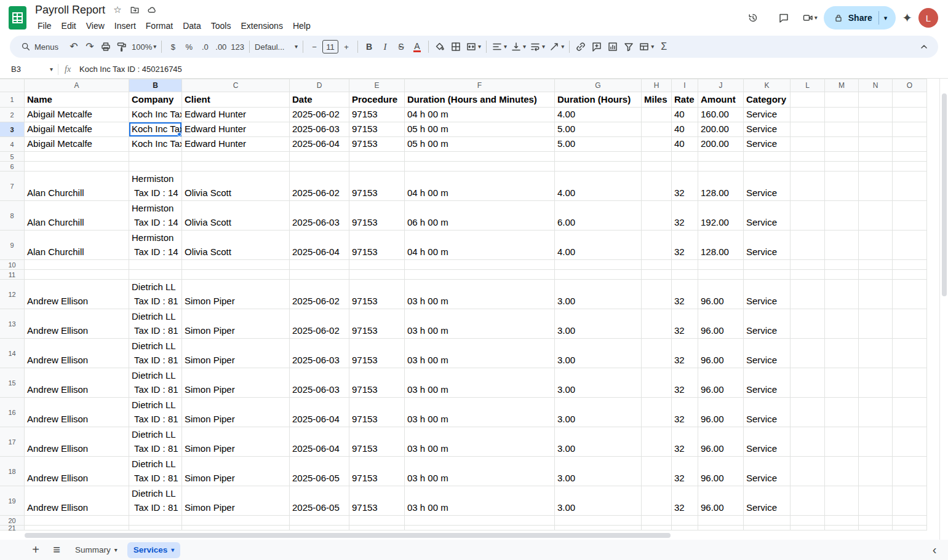 This screenshot has width=948, height=560. Describe the element at coordinates (320, 216) in the screenshot. I see `cell-D8: 2025-06-03` at that location.